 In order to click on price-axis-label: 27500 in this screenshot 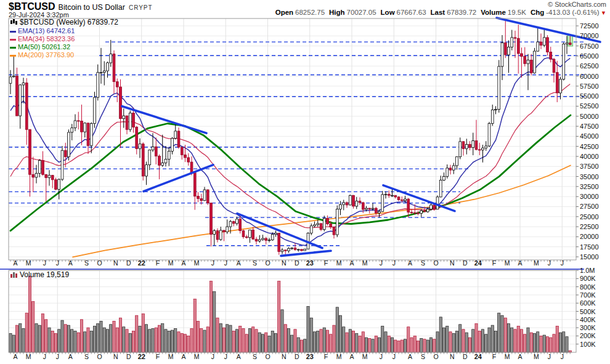, I will do `click(589, 206)`.